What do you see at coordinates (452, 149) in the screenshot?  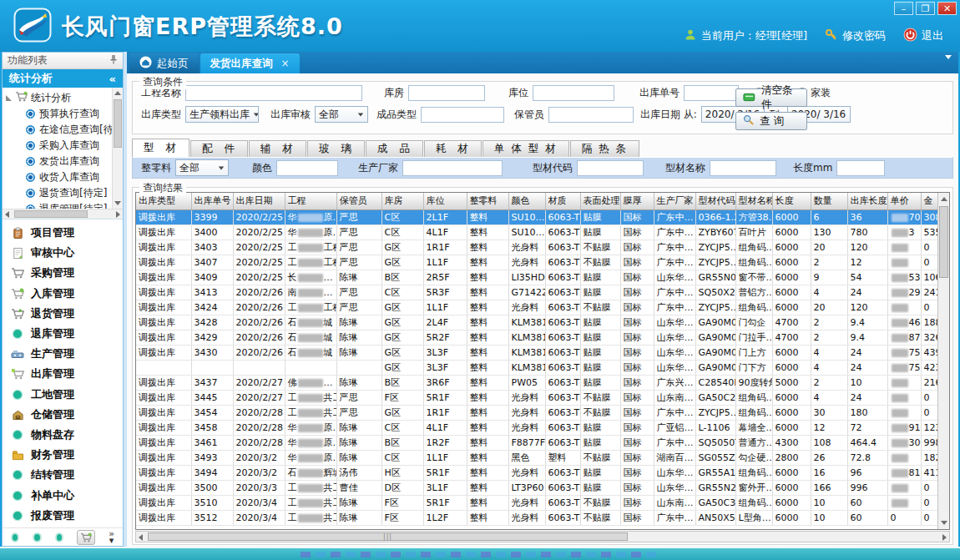 I see `material-tab: 耗 材` at bounding box center [452, 149].